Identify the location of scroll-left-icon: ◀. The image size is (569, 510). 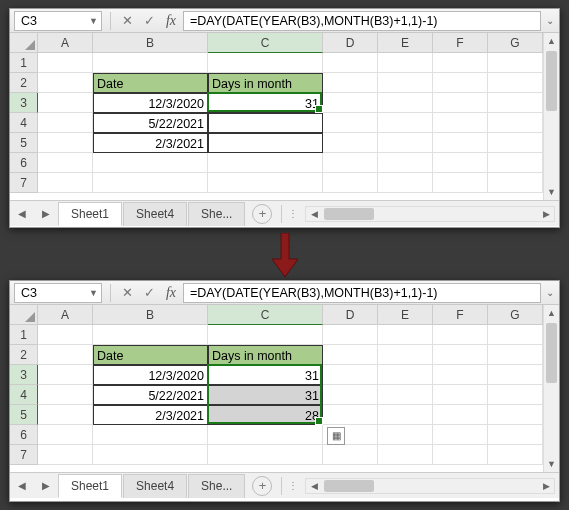
(314, 486).